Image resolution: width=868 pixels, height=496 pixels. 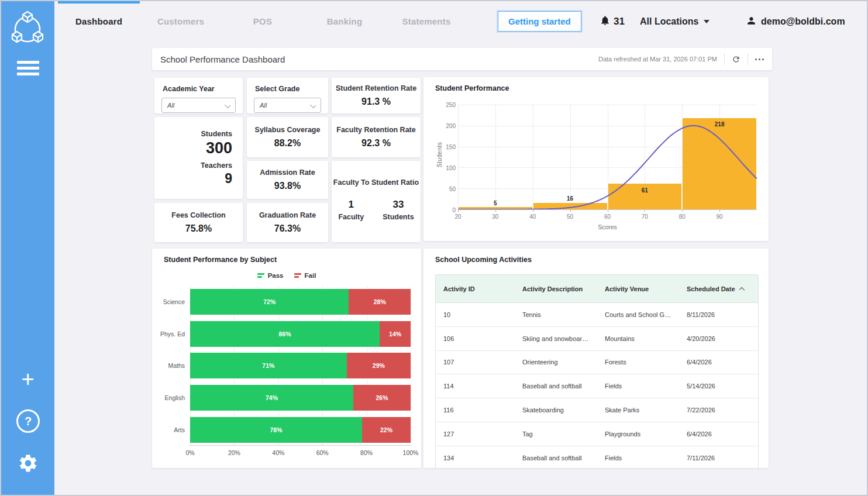 What do you see at coordinates (171, 105) in the screenshot?
I see `academic-year-value: All` at bounding box center [171, 105].